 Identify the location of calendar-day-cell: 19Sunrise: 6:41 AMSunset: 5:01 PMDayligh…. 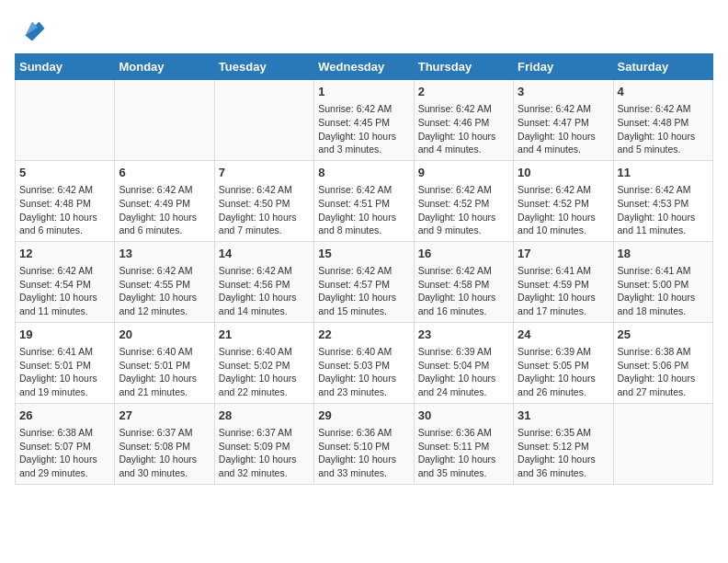
(65, 362).